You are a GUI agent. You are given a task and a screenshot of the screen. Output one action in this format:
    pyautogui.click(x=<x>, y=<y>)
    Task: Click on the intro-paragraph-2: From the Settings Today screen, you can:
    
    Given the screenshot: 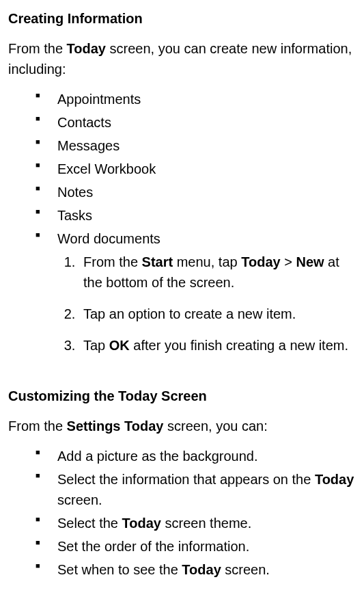 What is the action you would take?
    pyautogui.click(x=182, y=426)
    